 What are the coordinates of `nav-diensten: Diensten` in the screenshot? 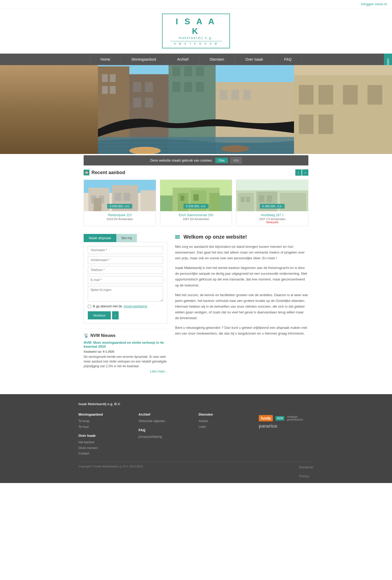 It's located at (217, 59).